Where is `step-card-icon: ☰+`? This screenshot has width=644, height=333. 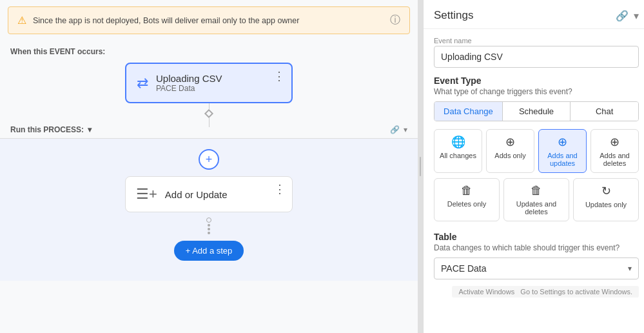 step-card-icon: ☰+ is located at coordinates (147, 194).